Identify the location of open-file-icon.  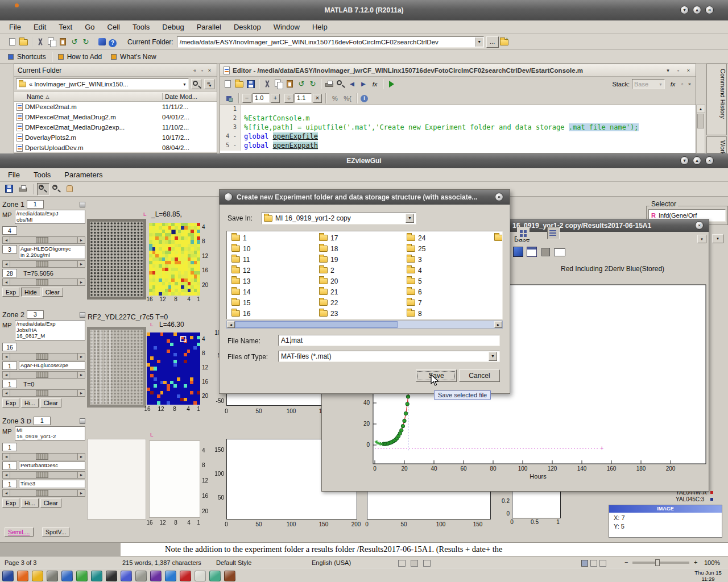
(24, 42).